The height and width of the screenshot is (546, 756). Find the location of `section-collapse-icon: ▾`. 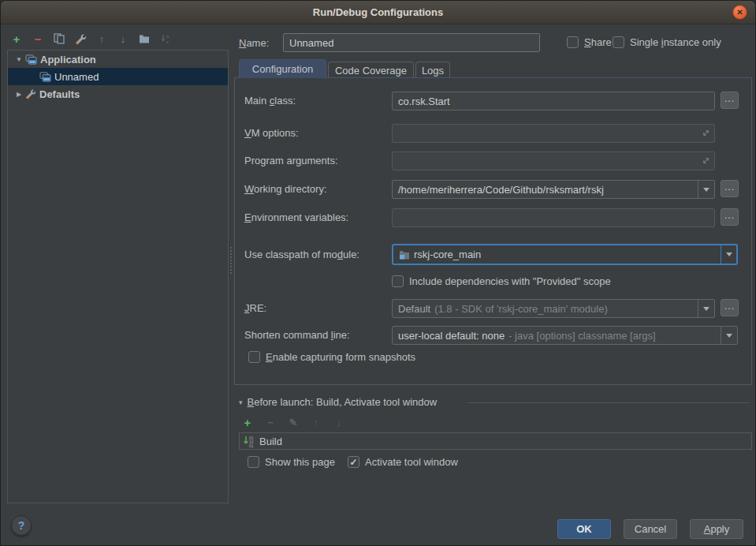

section-collapse-icon: ▾ is located at coordinates (241, 402).